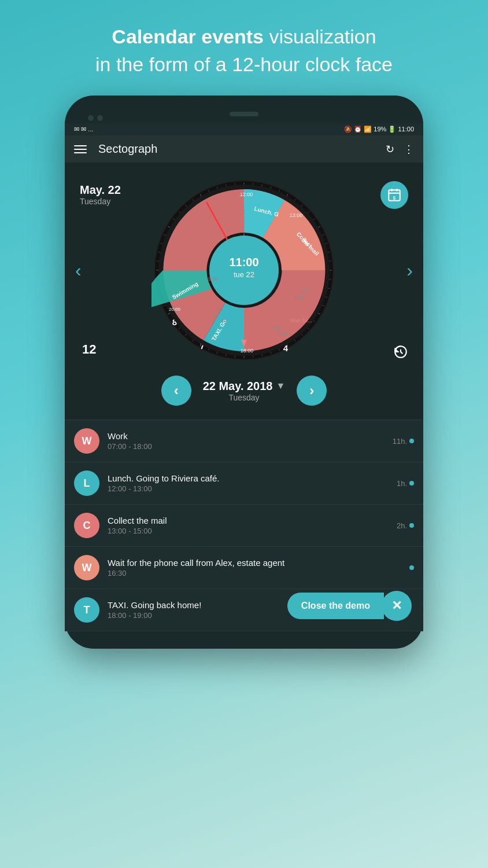 This screenshot has height=868, width=488. I want to click on refresh-icon: ↻, so click(390, 149).